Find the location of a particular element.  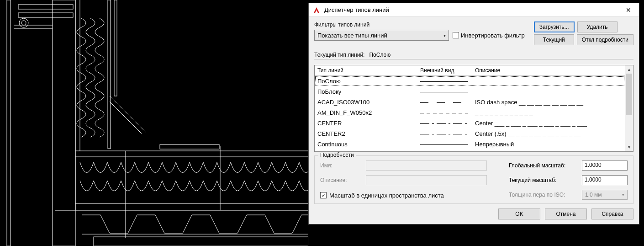

delete-button: Удалить is located at coordinates (597, 27).